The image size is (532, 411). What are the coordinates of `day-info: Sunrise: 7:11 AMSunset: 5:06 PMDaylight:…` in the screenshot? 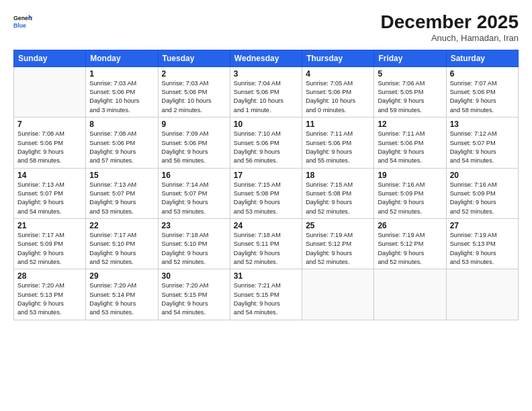 It's located at (338, 148).